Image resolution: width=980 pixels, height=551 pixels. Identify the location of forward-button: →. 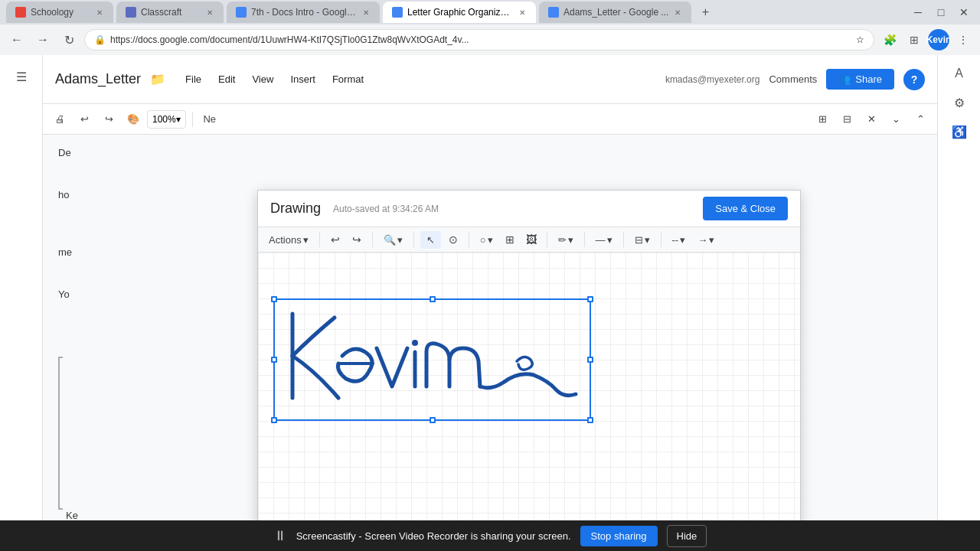
(43, 40).